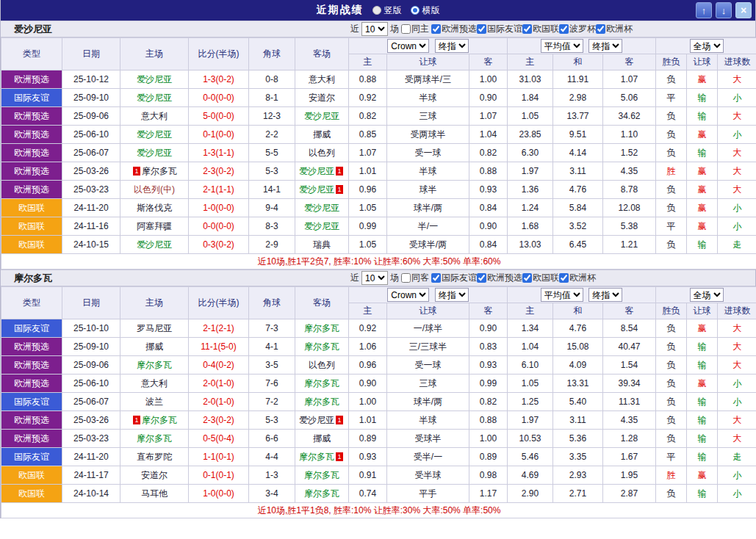 Image resolution: width=756 pixels, height=539 pixels. Describe the element at coordinates (322, 98) in the screenshot. I see `away-team: 安道尔` at that location.